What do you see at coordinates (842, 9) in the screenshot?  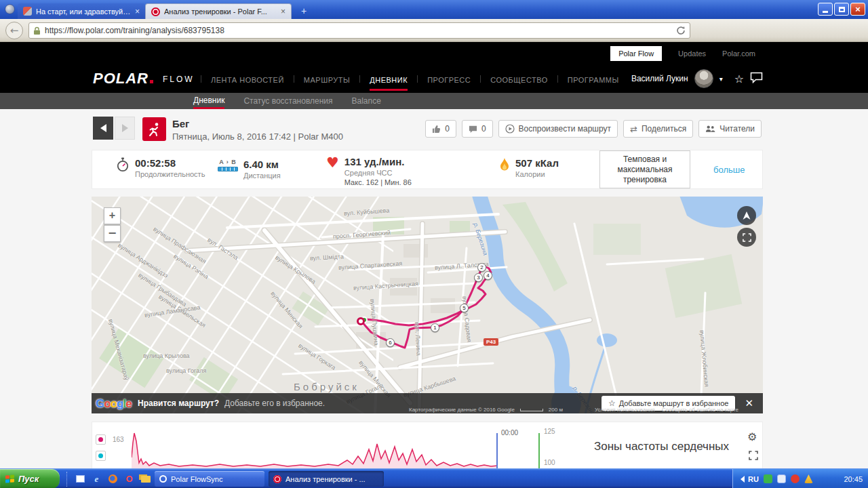 I see `window-maximize-button` at bounding box center [842, 9].